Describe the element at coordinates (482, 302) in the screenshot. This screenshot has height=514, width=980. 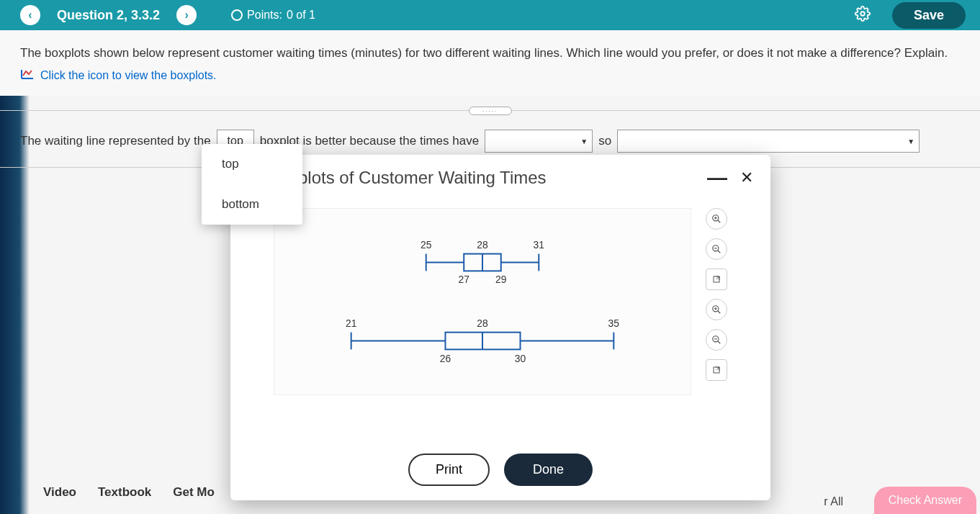
I see `boxplot-svg: 25 28 31 27 29 21 28 35 26` at that location.